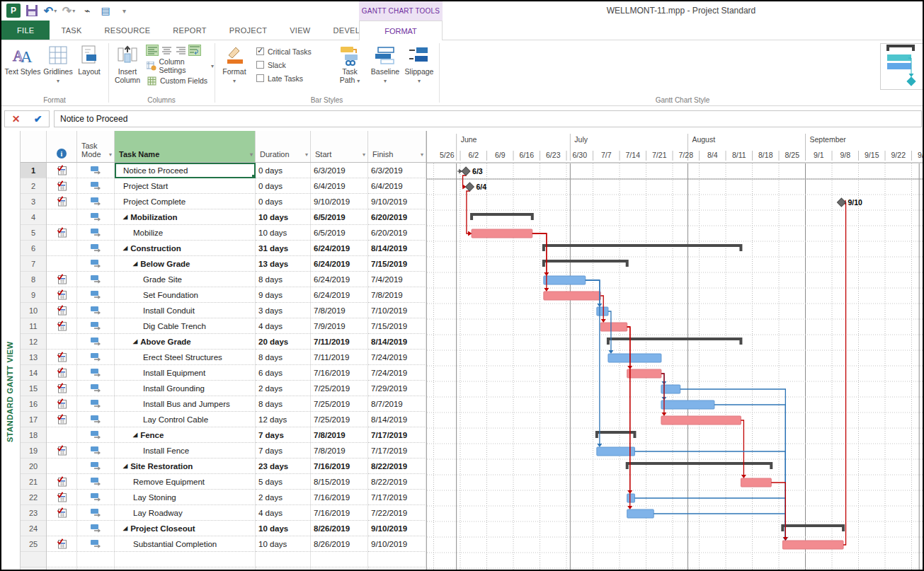 Image resolution: width=924 pixels, height=571 pixels. What do you see at coordinates (34, 248) in the screenshot?
I see `row-number: 6` at bounding box center [34, 248].